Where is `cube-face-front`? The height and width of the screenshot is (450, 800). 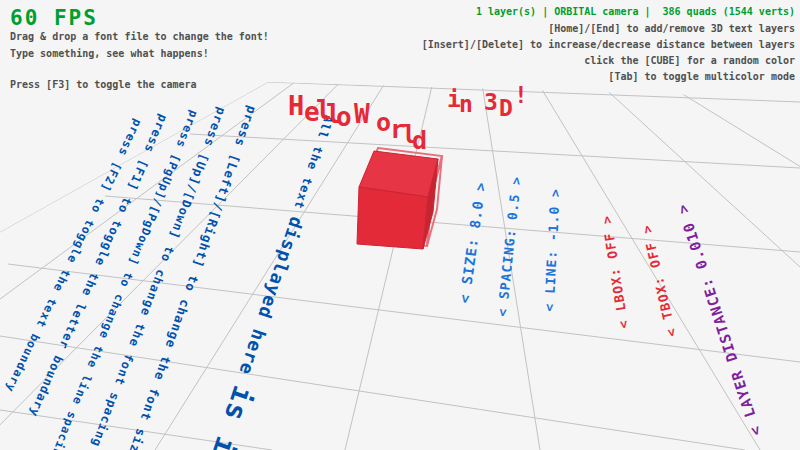
cube-face-front is located at coordinates (392, 218).